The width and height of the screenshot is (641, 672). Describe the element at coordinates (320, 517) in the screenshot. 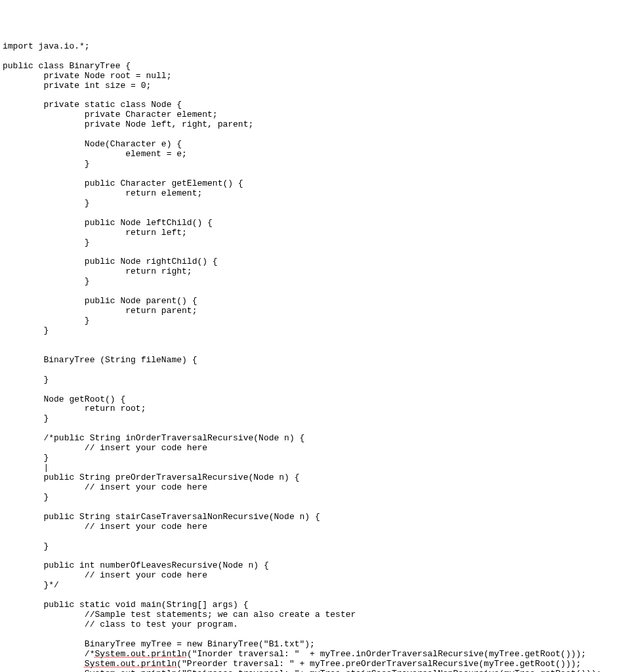

I see `code-line: public String stairCaseTraversalNonRecur…` at that location.